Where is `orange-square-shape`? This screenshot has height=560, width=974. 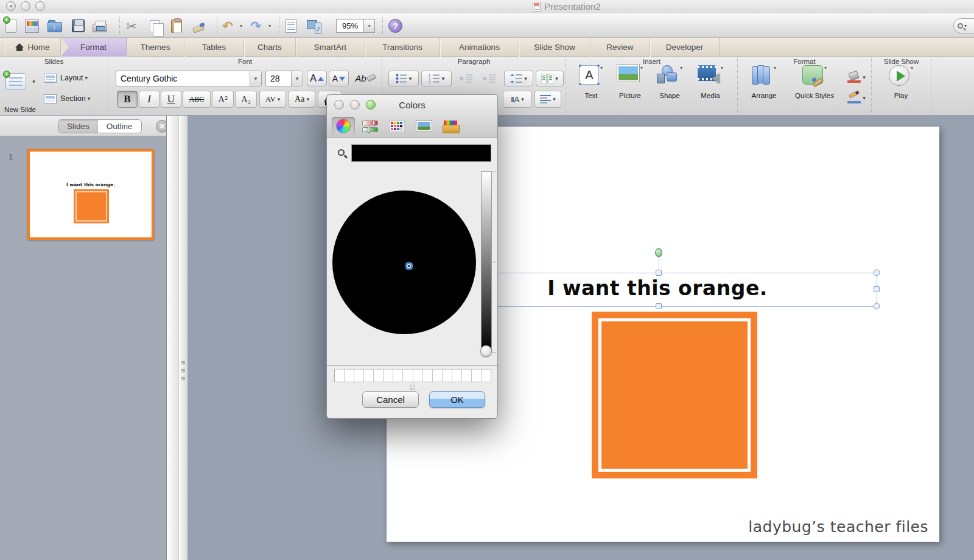 orange-square-shape is located at coordinates (674, 395).